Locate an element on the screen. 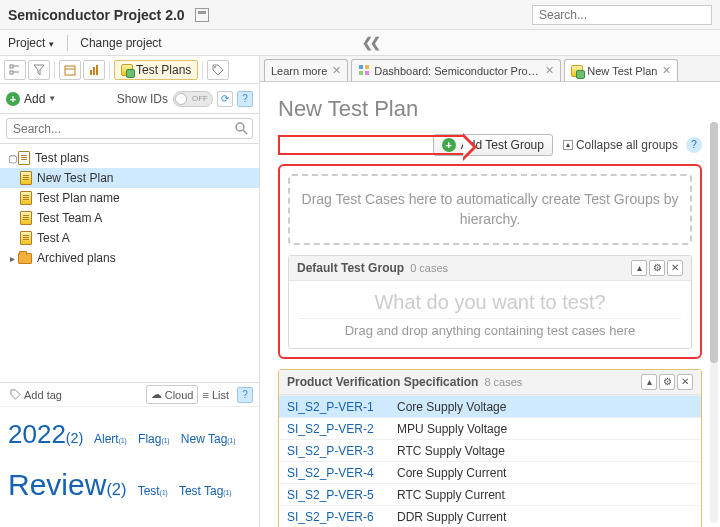 Image resolution: width=720 pixels, height=527 pixels. tag-link: Flag(1) is located at coordinates (154, 439).